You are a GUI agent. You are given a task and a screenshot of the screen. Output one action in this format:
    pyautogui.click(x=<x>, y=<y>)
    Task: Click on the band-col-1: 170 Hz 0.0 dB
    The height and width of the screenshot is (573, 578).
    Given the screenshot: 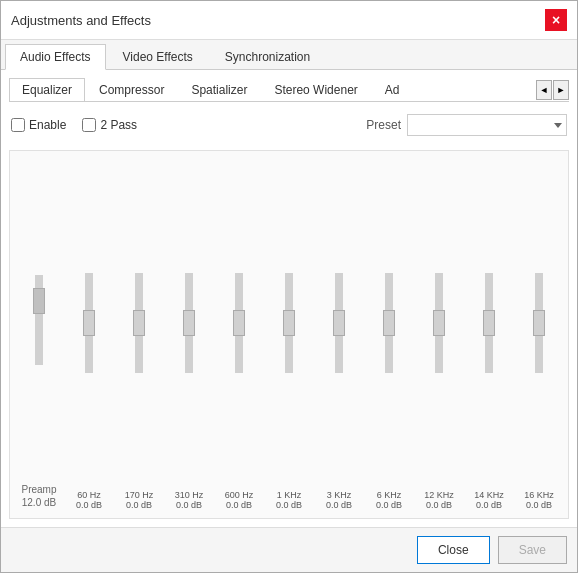 What is the action you would take?
    pyautogui.click(x=139, y=334)
    